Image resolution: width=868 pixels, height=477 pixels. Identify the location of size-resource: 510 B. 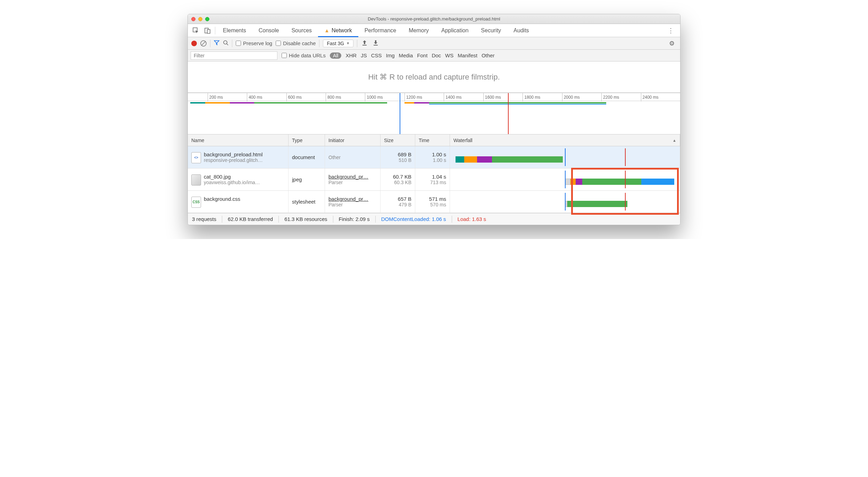
(405, 160).